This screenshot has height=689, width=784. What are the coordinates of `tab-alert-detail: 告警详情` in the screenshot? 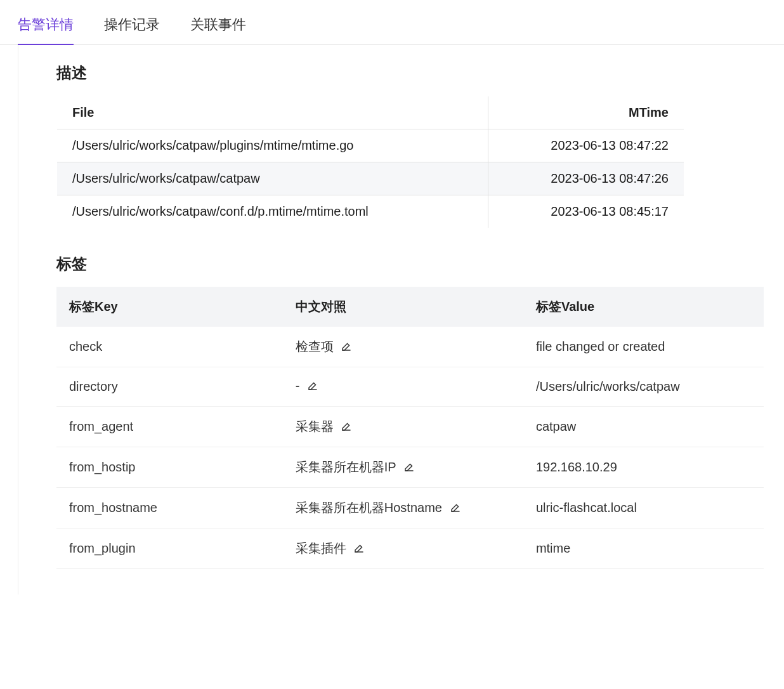 It's located at (46, 30).